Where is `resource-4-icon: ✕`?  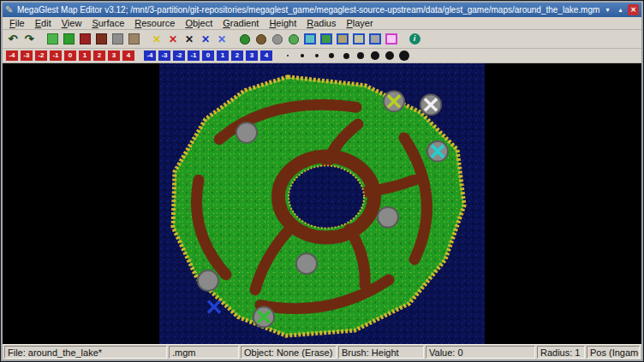
resource-4-icon: ✕ is located at coordinates (206, 39).